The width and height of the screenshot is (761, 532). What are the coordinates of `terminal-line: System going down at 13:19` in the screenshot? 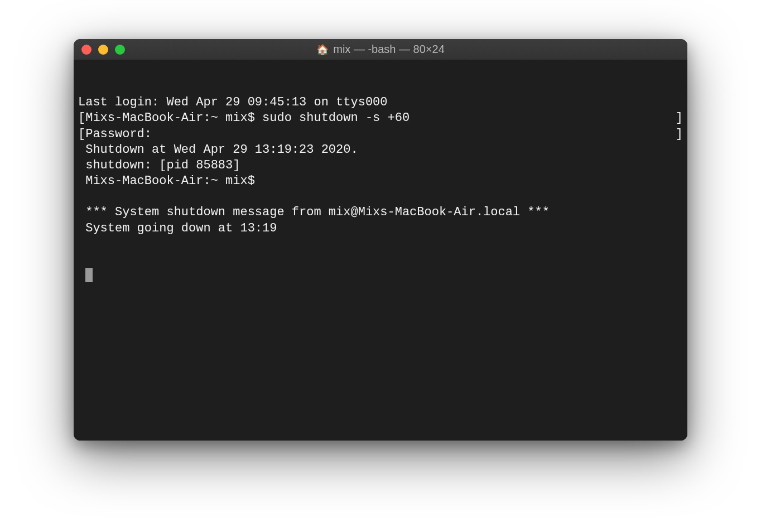 It's located at (380, 229).